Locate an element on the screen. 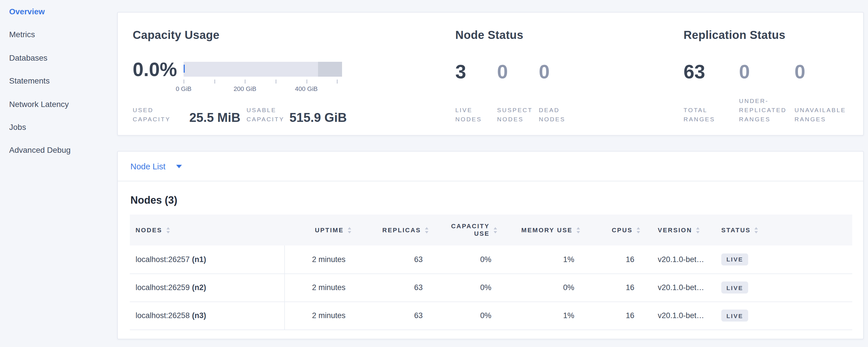  live-nodes-count: 3 is located at coordinates (476, 71).